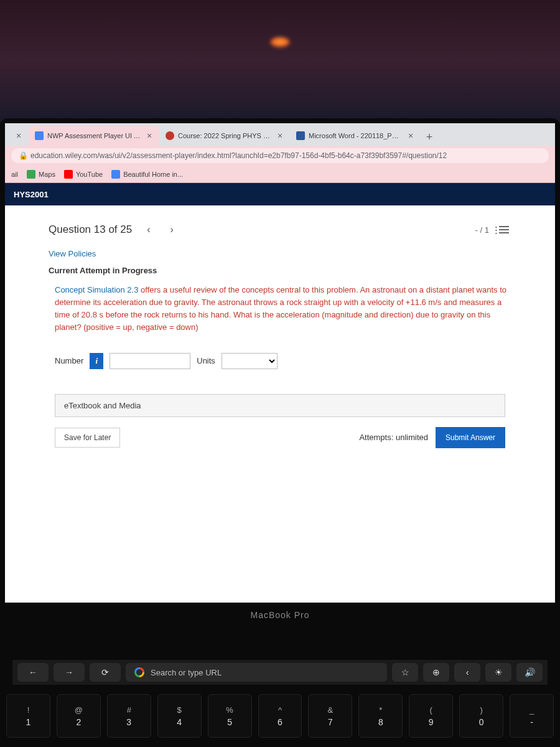 The height and width of the screenshot is (747, 560). I want to click on problem-text: Concept Simulation 2.3 offers a useful r…, so click(280, 309).